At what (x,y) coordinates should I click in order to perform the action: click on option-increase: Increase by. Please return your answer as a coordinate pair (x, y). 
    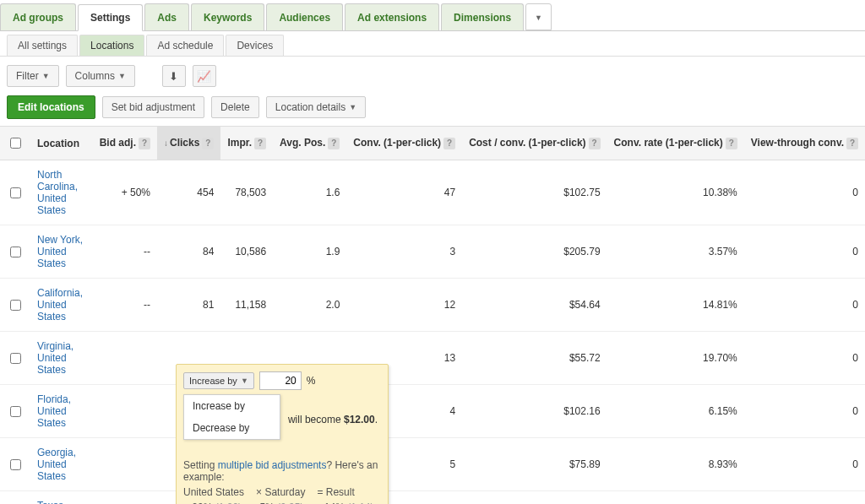
    Looking at the image, I should click on (231, 406).